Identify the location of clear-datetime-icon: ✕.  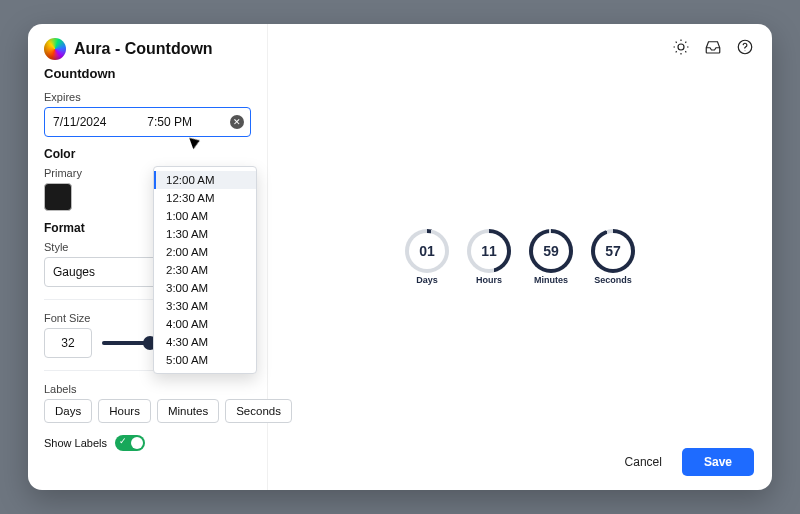
(237, 122).